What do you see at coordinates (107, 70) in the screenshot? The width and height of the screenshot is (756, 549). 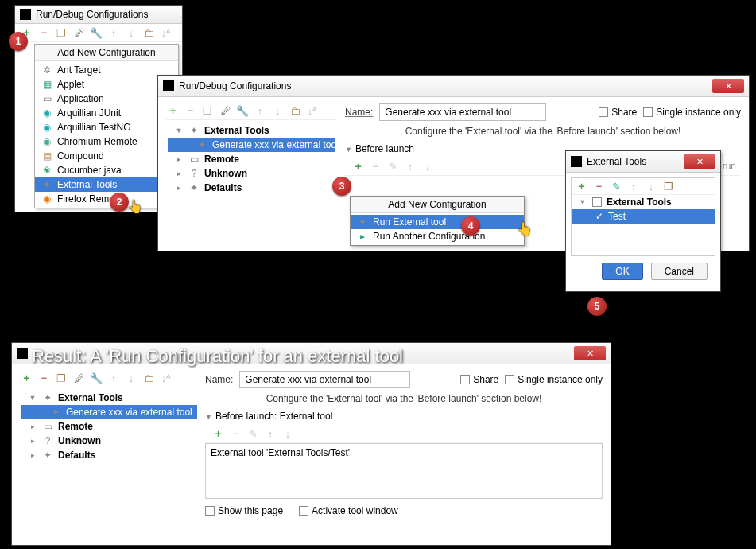 I see `config-type-item: ✲Ant Target` at bounding box center [107, 70].